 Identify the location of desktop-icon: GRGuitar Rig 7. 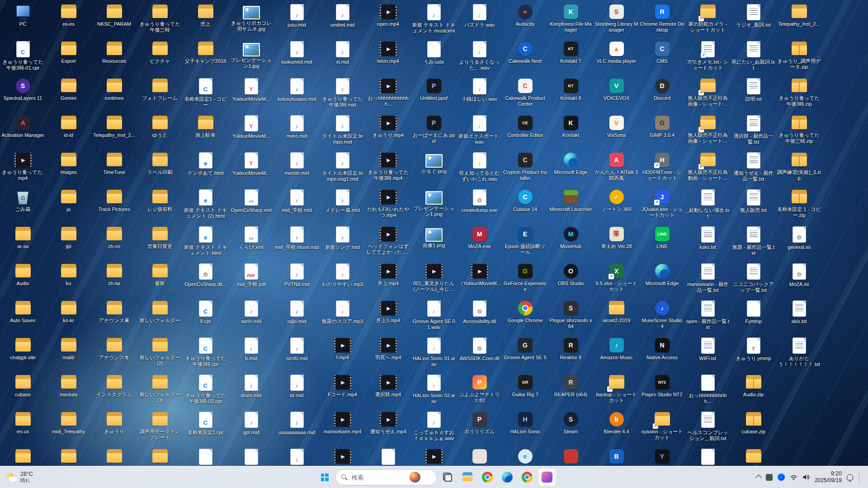
(525, 391).